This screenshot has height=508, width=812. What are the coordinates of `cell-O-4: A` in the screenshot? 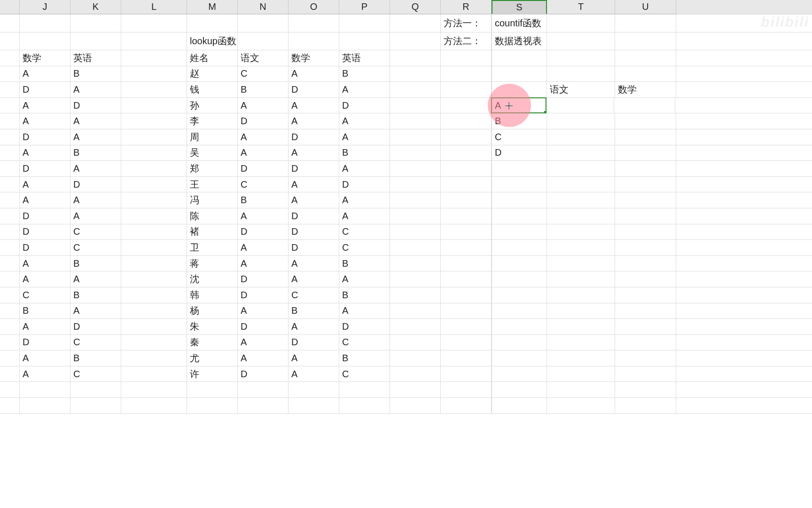 It's located at (314, 74).